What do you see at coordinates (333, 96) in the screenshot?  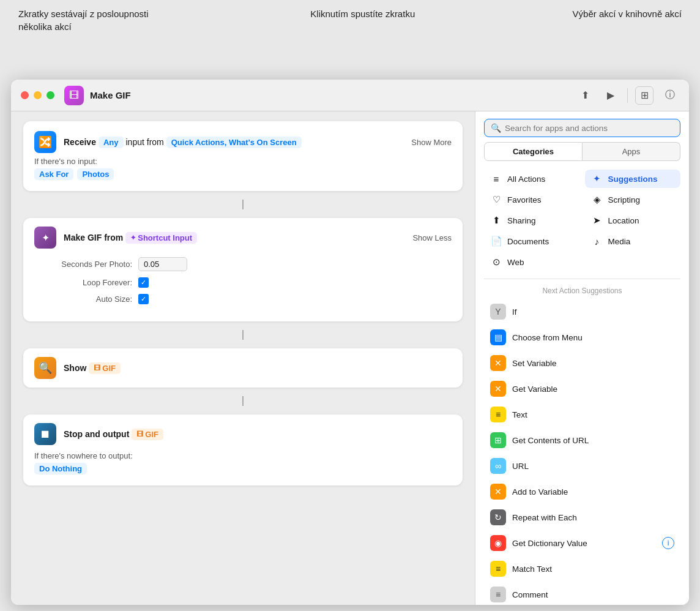 I see `window-title: Make GIF` at bounding box center [333, 96].